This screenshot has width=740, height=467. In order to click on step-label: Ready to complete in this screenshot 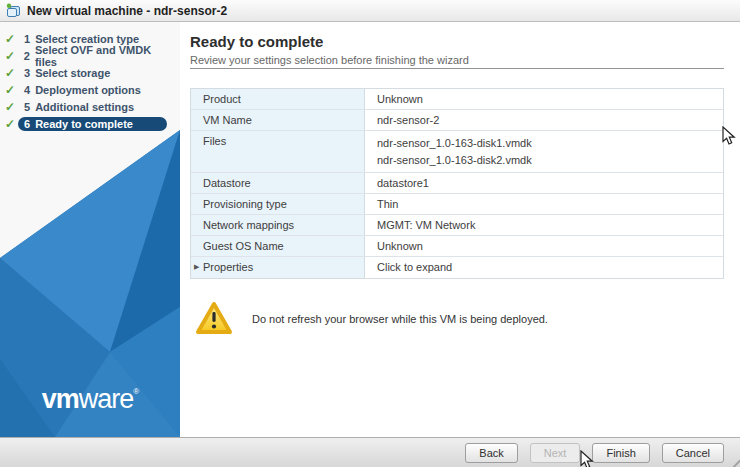, I will do `click(84, 124)`.